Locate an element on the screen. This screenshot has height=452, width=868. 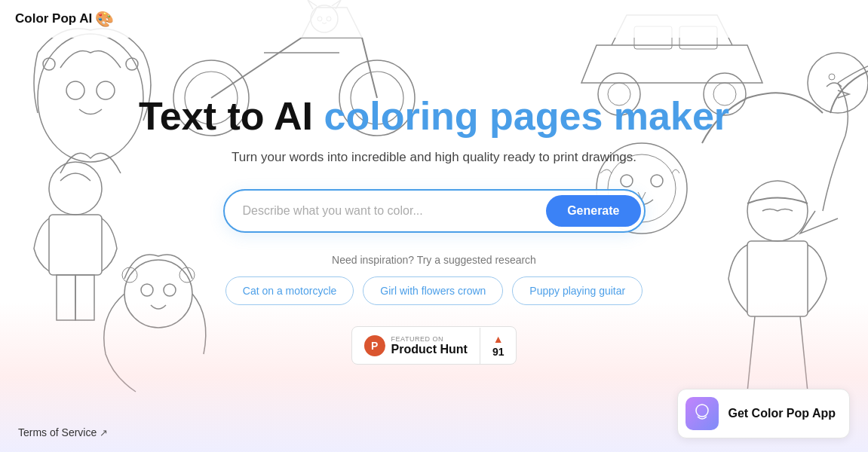
logo-text: Color Pop AI is located at coordinates (54, 19).